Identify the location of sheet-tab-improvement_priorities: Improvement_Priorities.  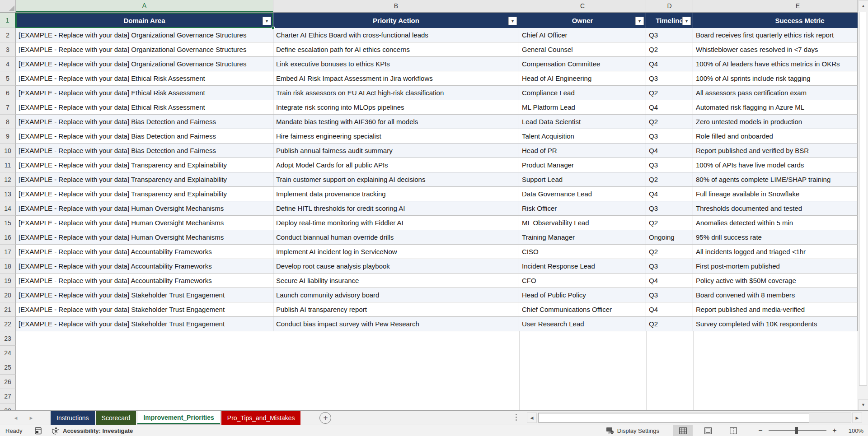
(178, 418).